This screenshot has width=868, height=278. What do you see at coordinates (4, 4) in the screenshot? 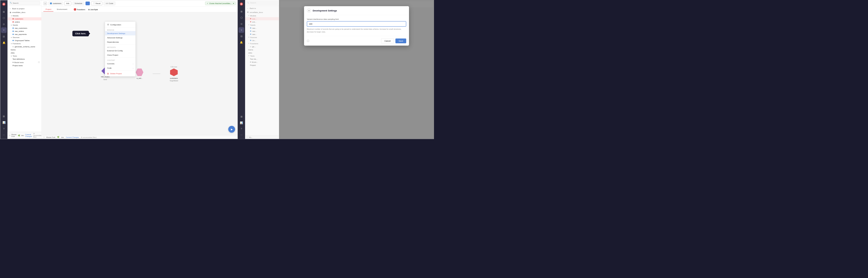
I see `logo-icon` at bounding box center [4, 4].